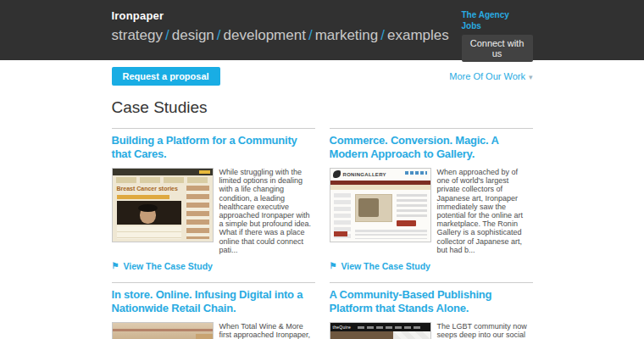 This screenshot has height=339, width=644. I want to click on thumb-navbar, so click(163, 180).